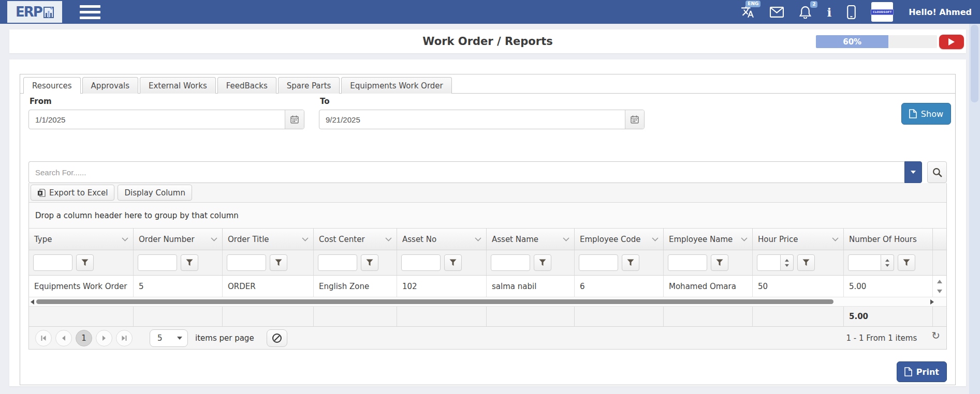 The height and width of the screenshot is (394, 980). What do you see at coordinates (64, 338) in the screenshot?
I see `prev-page-button` at bounding box center [64, 338].